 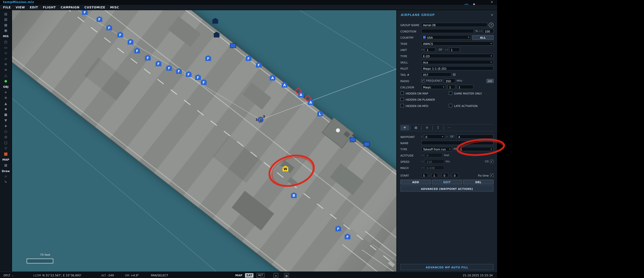 What do you see at coordinates (446, 37) in the screenshot?
I see `country-select: USA ▾` at bounding box center [446, 37].